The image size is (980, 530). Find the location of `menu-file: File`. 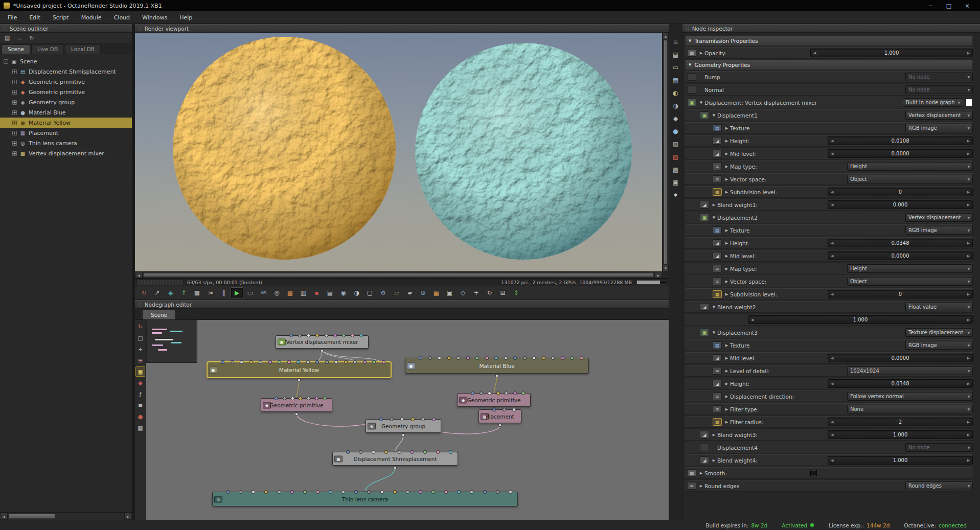

menu-file: File is located at coordinates (12, 17).